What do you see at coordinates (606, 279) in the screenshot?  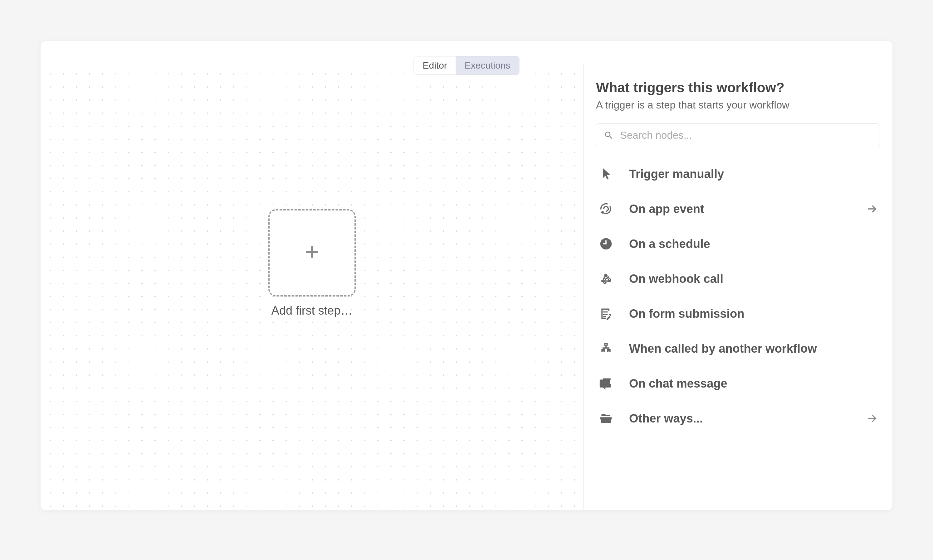 I see `webhook-icon` at bounding box center [606, 279].